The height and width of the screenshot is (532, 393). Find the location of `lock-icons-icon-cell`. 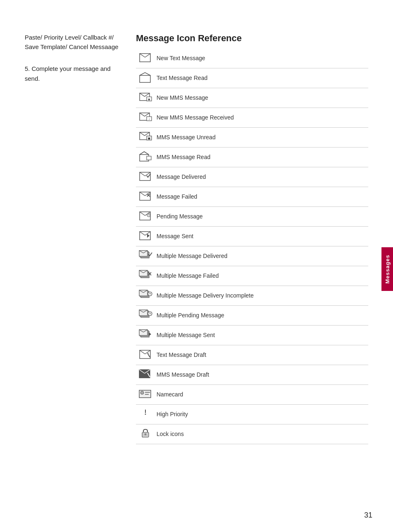

lock-icons-icon-cell is located at coordinates (145, 434).